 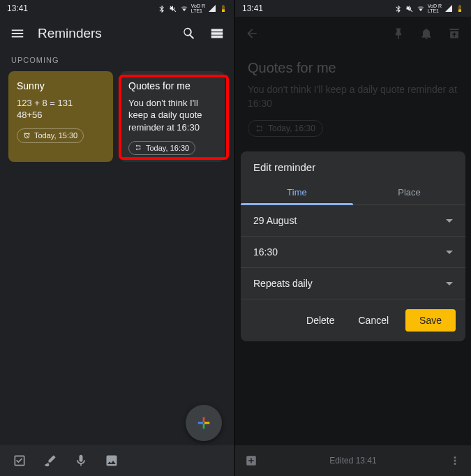 What do you see at coordinates (409, 193) in the screenshot?
I see `tab-place: Place` at bounding box center [409, 193].